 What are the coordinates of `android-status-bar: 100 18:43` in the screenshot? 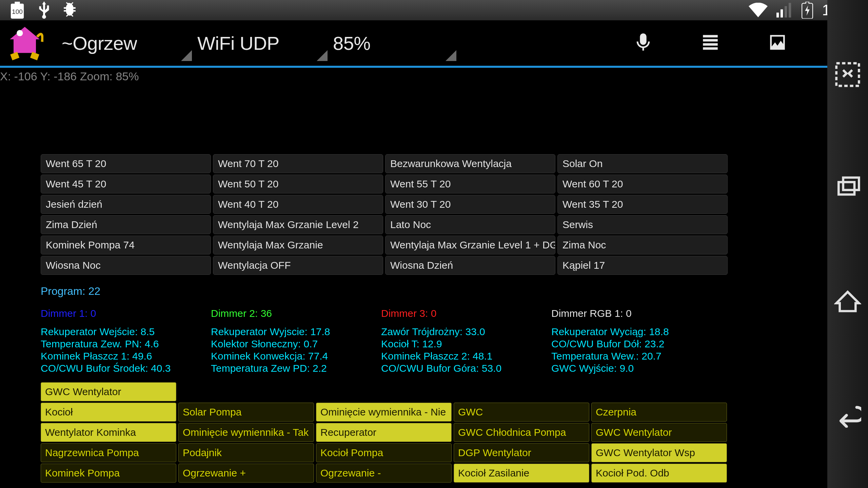 It's located at (434, 10).